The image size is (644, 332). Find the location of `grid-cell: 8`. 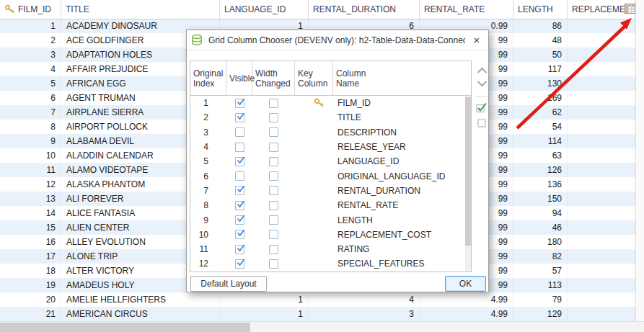

grid-cell: 8 is located at coordinates (30, 127).